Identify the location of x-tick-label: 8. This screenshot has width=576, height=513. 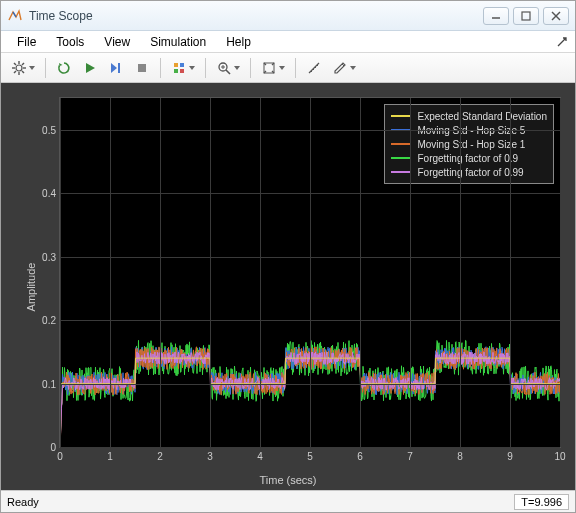
(460, 456).